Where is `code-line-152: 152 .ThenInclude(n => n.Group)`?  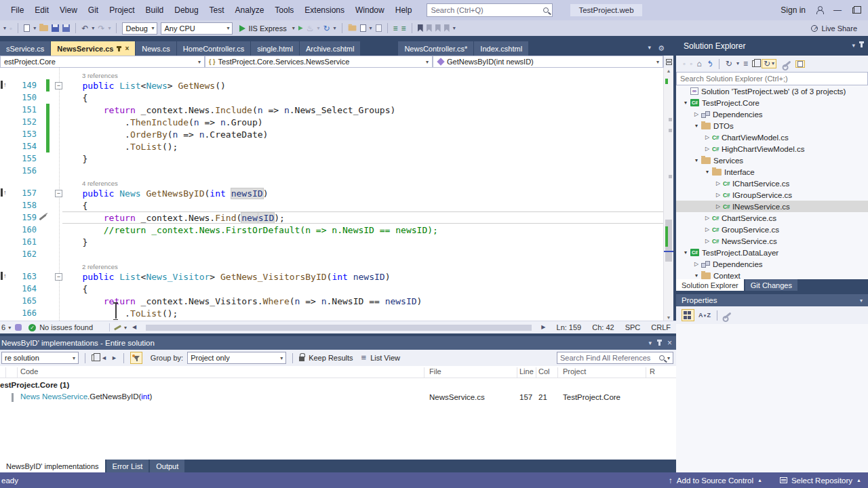
code-line-152: 152 .ThenInclude(n => n.Group) is located at coordinates (332, 122).